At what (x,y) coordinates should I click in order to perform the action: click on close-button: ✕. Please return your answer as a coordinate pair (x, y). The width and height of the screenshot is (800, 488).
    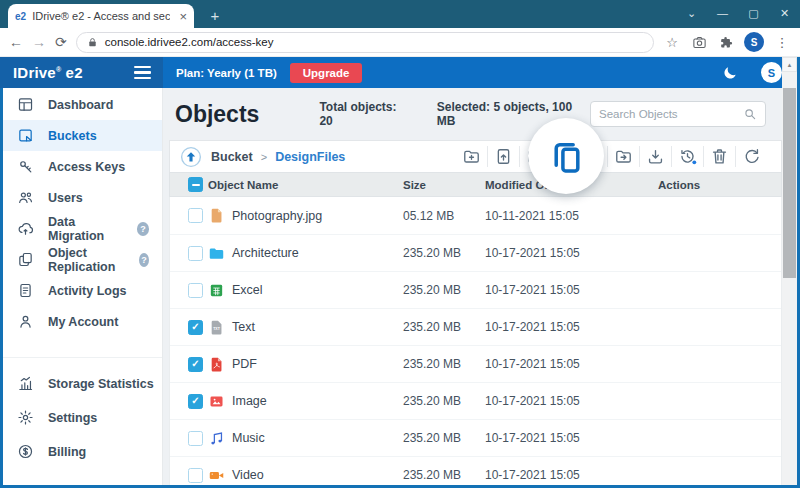
    Looking at the image, I should click on (784, 13).